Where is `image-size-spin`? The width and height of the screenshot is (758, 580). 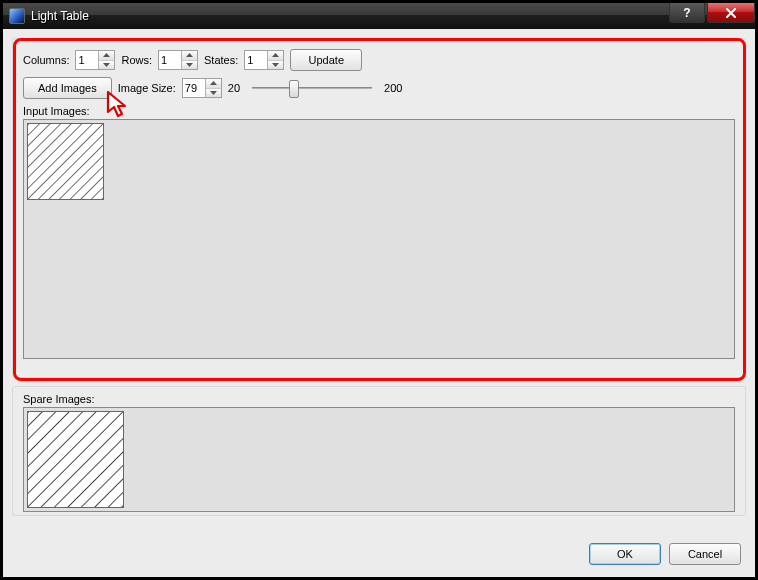
image-size-spin is located at coordinates (202, 88).